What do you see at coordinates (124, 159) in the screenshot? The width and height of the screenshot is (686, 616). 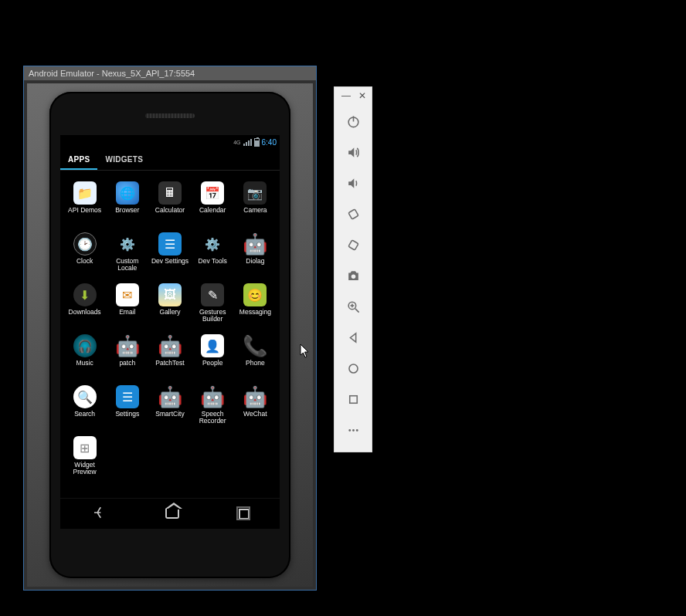 I see `tab-widgets: WIDGETS` at bounding box center [124, 159].